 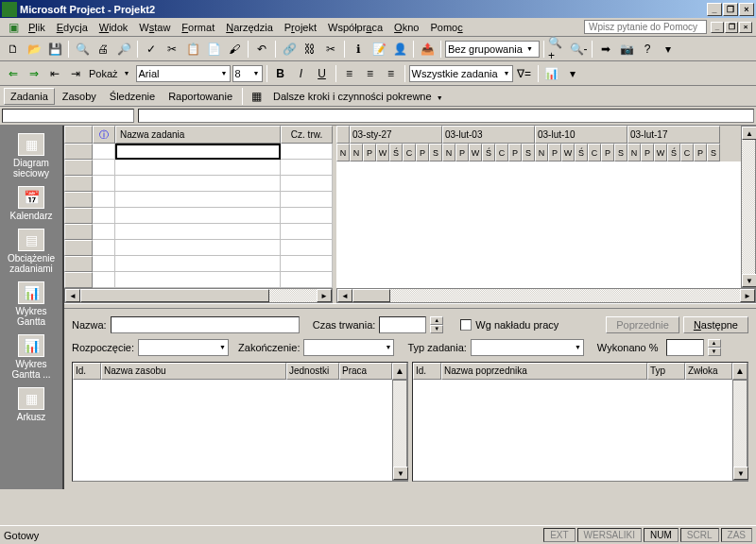 What do you see at coordinates (383, 153) in the screenshot?
I see `gantt-day-header: W` at bounding box center [383, 153].